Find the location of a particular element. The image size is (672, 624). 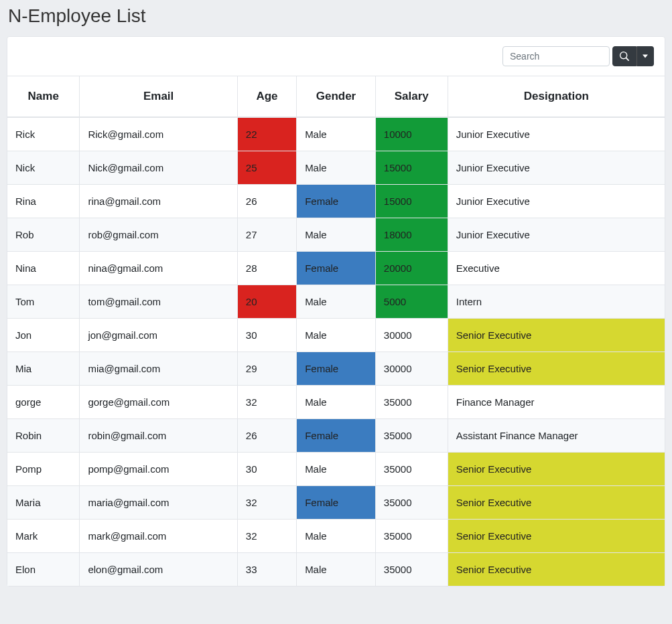

cell-age: 28 is located at coordinates (267, 268).